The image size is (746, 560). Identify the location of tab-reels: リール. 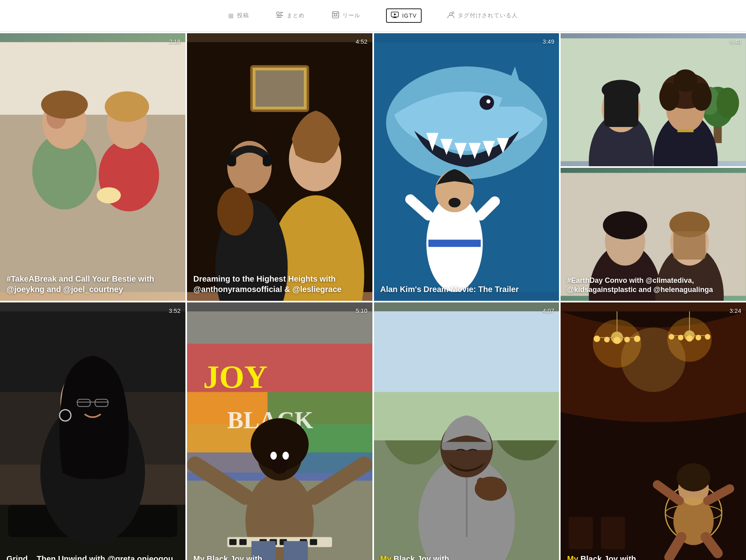
(346, 16).